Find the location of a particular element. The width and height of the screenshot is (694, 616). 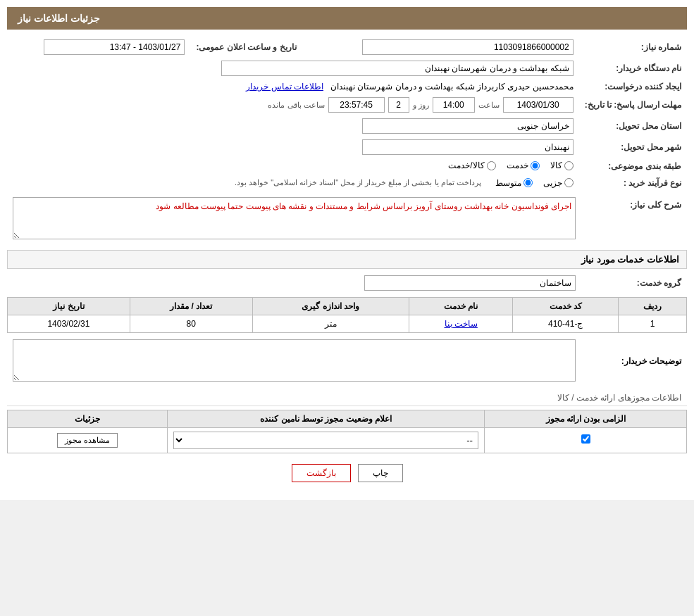

buyer-org-value: شبکه بهداشت و درمان شهرستان نهبندان is located at coordinates (293, 68).